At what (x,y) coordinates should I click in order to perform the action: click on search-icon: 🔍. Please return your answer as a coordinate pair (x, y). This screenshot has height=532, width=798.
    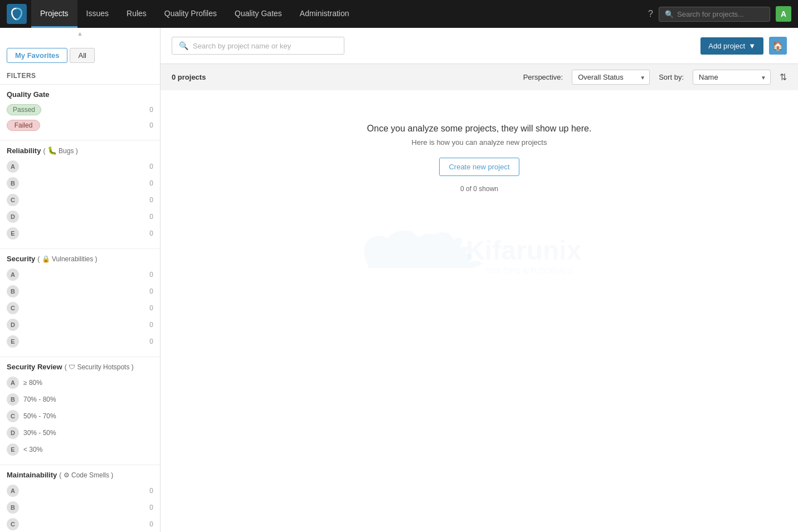
    Looking at the image, I should click on (184, 46).